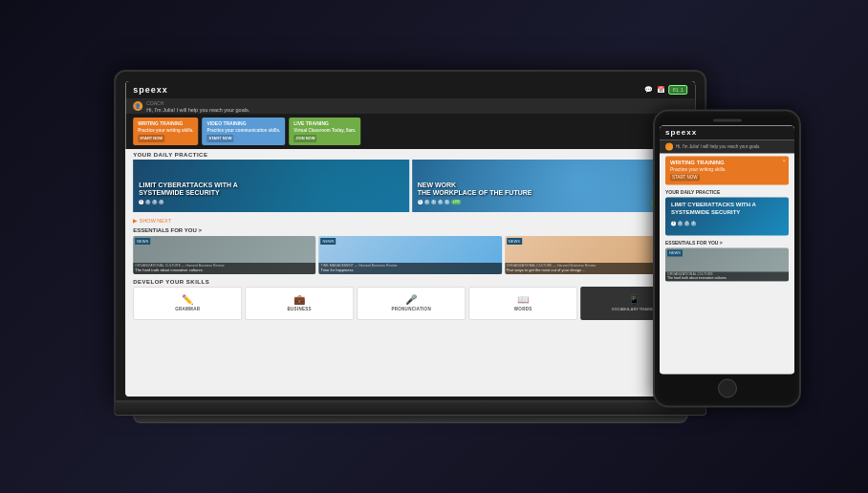  What do you see at coordinates (410, 155) in the screenshot?
I see `daily-practice-label: YOUR DAILY PRACTICE` at bounding box center [410, 155].